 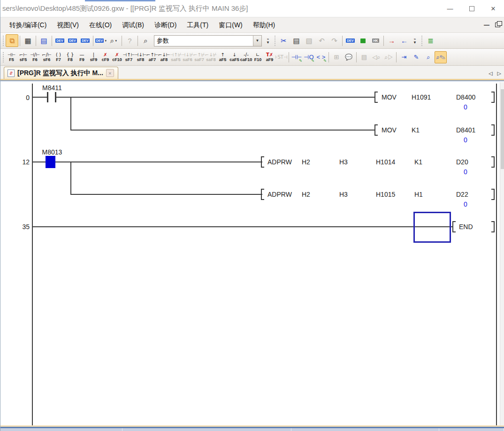 What do you see at coordinates (466, 227) in the screenshot?
I see `instruction-op: END` at bounding box center [466, 227].